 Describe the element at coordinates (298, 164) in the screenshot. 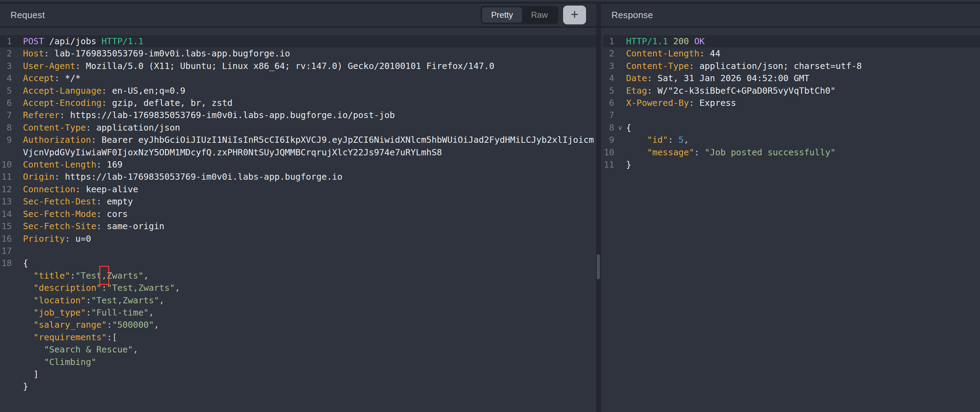

I see `code-line: 10Content-Length: 169` at that location.